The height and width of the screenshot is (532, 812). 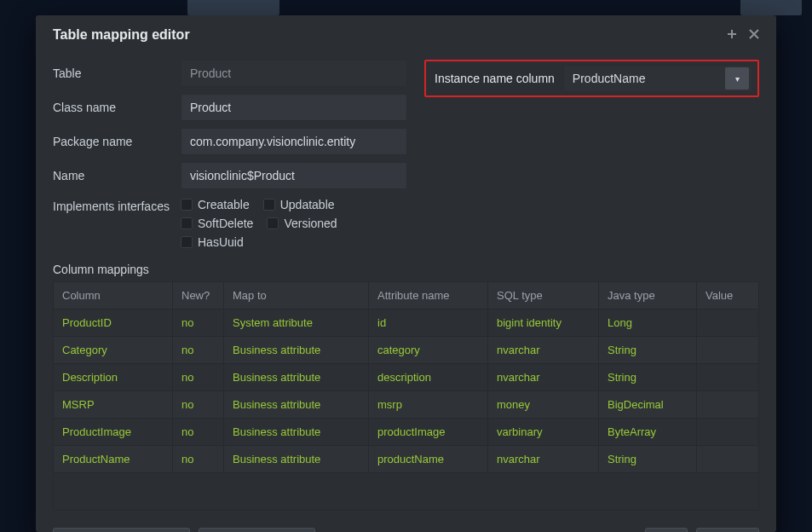 What do you see at coordinates (648, 323) in the screenshot?
I see `cell-java: Long` at bounding box center [648, 323].